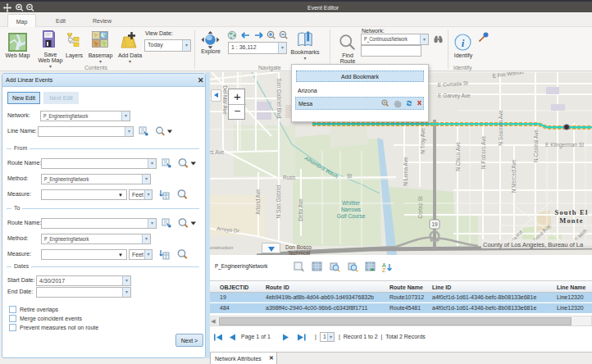  What do you see at coordinates (423, 141) in the screenshot?
I see `svg-text: N Troy Ave` at bounding box center [423, 141].